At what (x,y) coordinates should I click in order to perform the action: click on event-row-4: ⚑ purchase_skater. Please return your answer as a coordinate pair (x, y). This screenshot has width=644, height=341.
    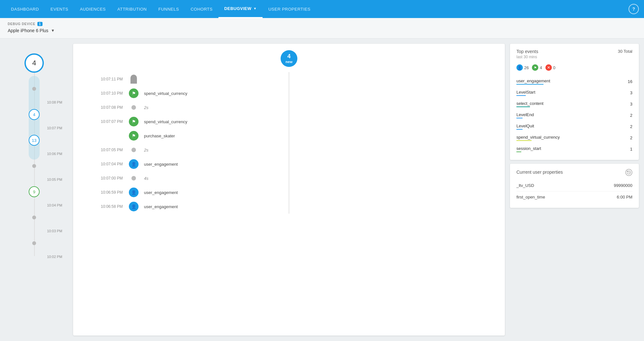
    Looking at the image, I should click on (289, 136).